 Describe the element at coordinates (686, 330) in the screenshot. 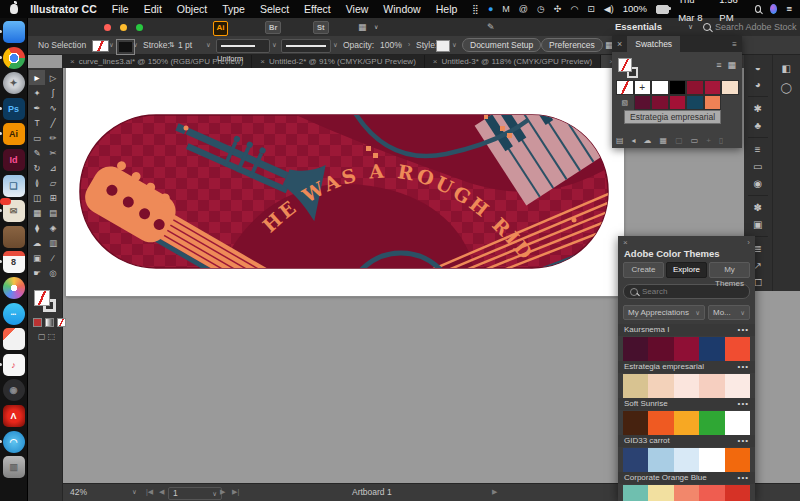

I see `theme-row: Kaursnema I•••` at that location.